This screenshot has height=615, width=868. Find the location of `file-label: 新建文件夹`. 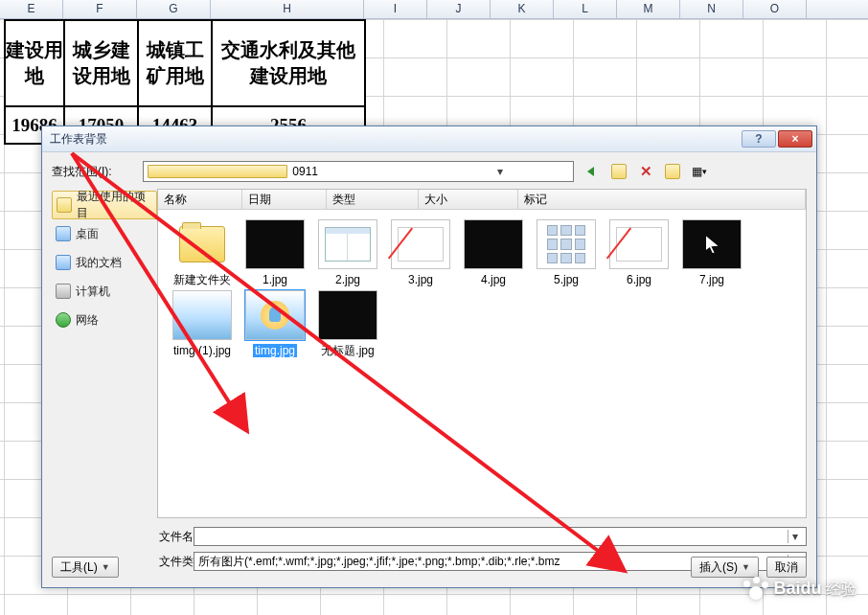

file-label: 新建文件夹 is located at coordinates (202, 280).